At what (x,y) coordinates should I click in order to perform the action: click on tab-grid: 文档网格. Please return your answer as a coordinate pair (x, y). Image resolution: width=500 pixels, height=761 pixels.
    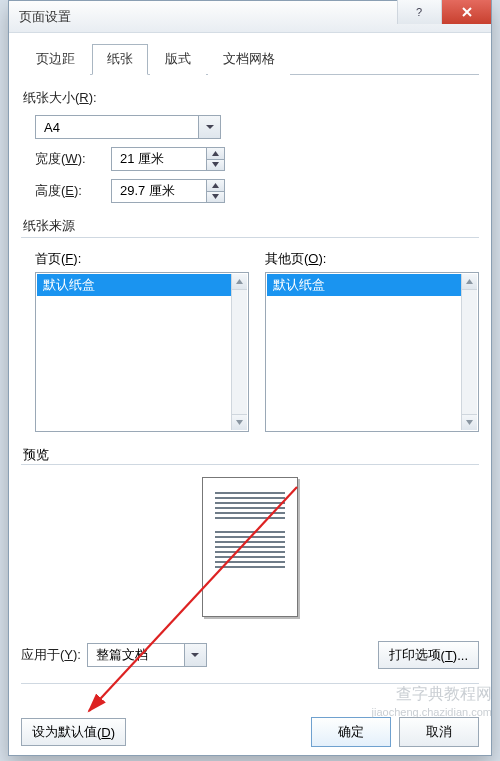
    Looking at the image, I should click on (249, 60).